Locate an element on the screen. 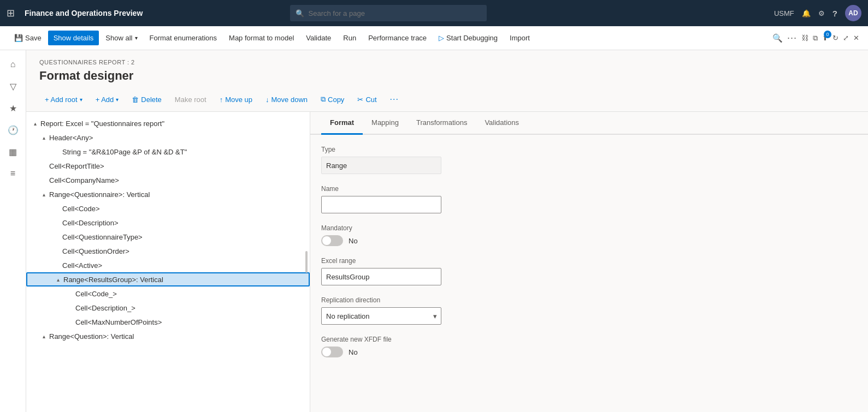 The image size is (868, 412). show-all-button: Show all ▾ is located at coordinates (121, 38).